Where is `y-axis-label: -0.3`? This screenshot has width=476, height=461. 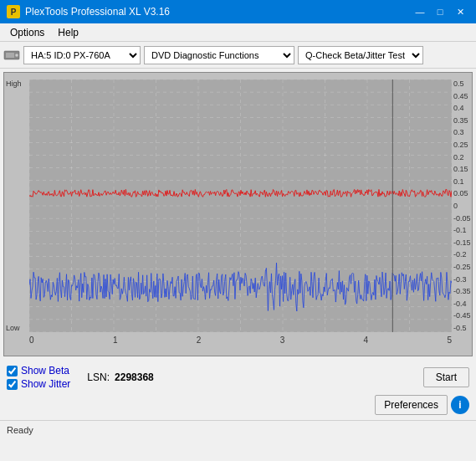
y-axis-label: -0.3 is located at coordinates (460, 279).